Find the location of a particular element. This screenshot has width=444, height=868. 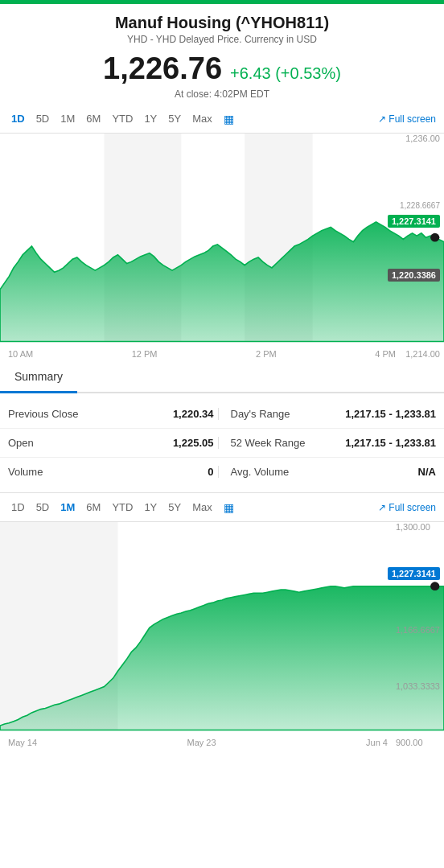

period-6m-chart1: 6M is located at coordinates (93, 119).